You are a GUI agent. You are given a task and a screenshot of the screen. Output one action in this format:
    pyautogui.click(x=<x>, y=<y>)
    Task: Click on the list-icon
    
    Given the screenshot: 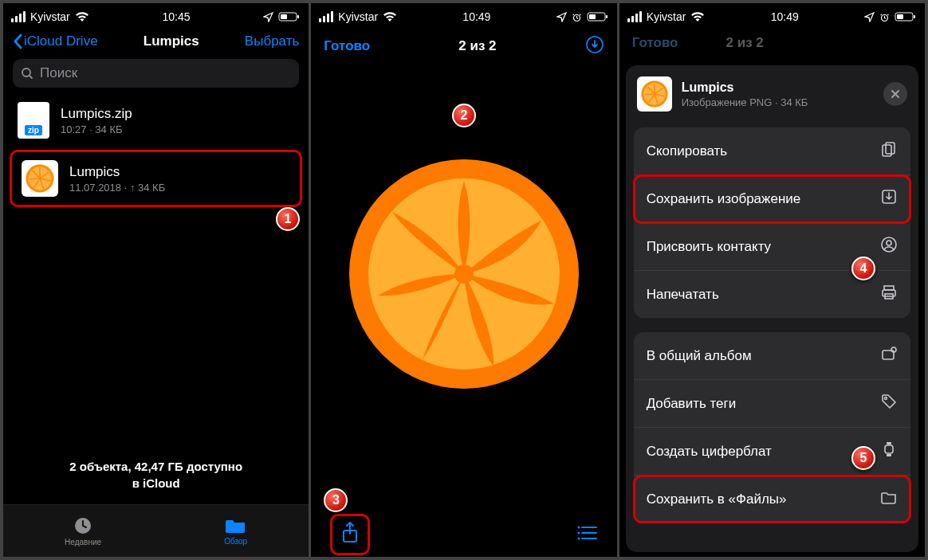 What is the action you would take?
    pyautogui.click(x=588, y=533)
    